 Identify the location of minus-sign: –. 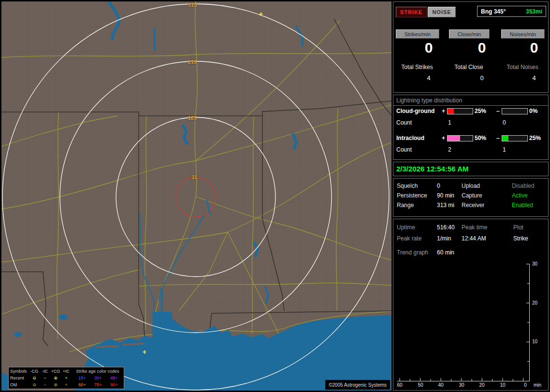
(498, 111).